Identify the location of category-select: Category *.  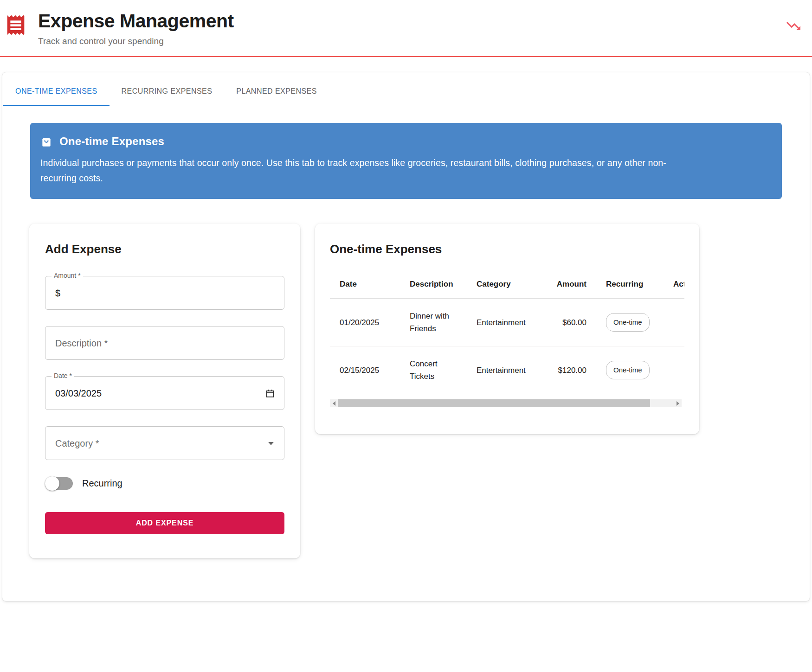
(165, 443).